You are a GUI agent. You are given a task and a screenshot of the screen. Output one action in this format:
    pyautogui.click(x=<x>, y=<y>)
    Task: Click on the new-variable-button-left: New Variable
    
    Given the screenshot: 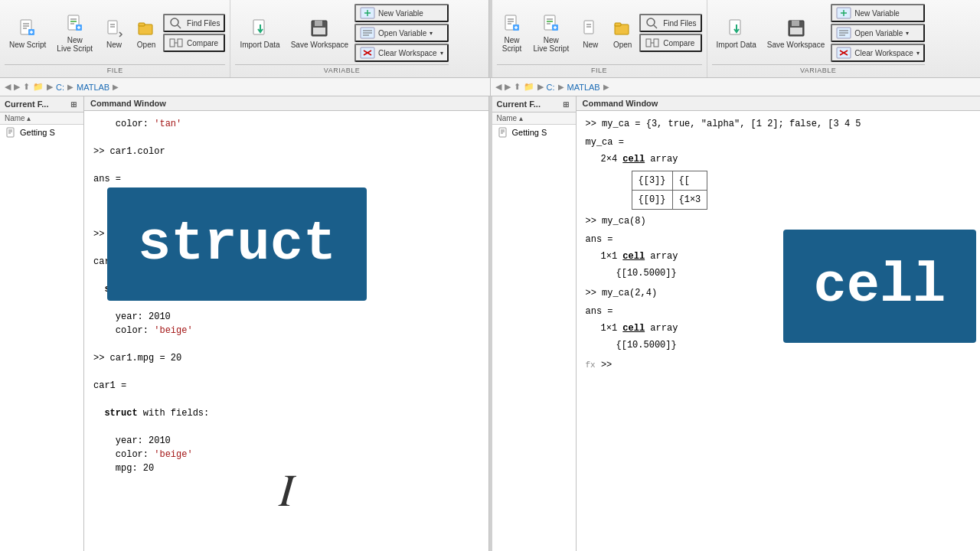 What is the action you would take?
    pyautogui.click(x=401, y=13)
    